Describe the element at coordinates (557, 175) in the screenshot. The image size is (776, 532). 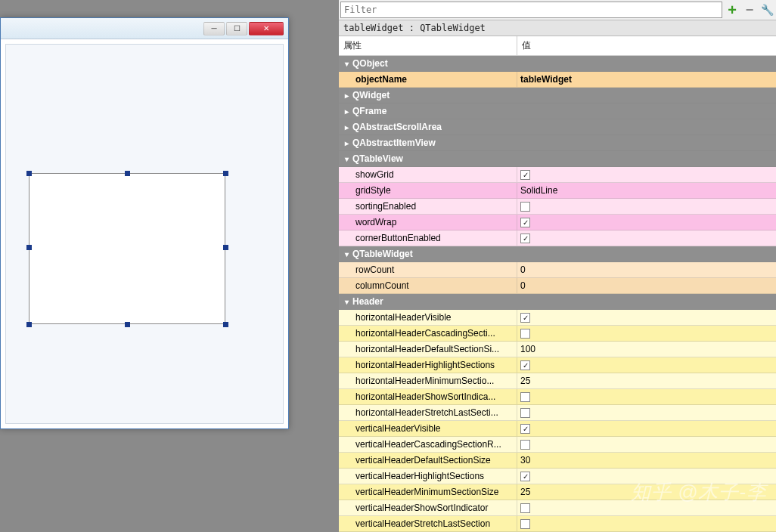
I see `property-row: showGrid ✓` at that location.